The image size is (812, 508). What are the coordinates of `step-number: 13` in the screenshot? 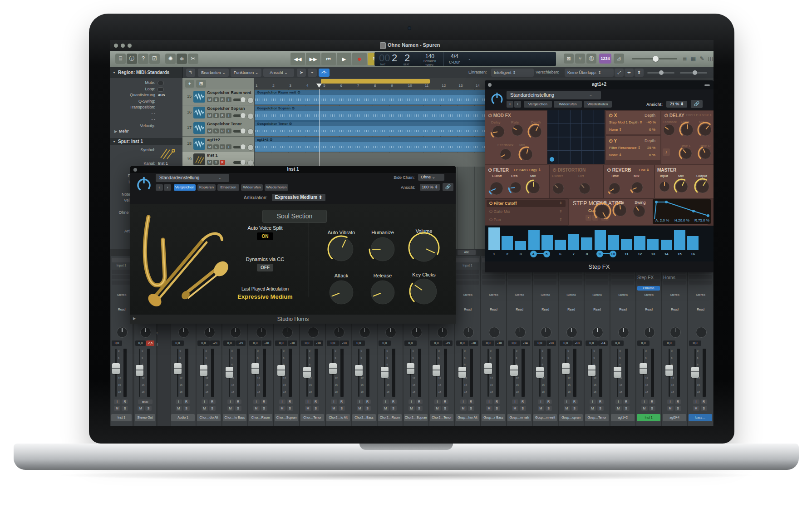 It's located at (653, 254).